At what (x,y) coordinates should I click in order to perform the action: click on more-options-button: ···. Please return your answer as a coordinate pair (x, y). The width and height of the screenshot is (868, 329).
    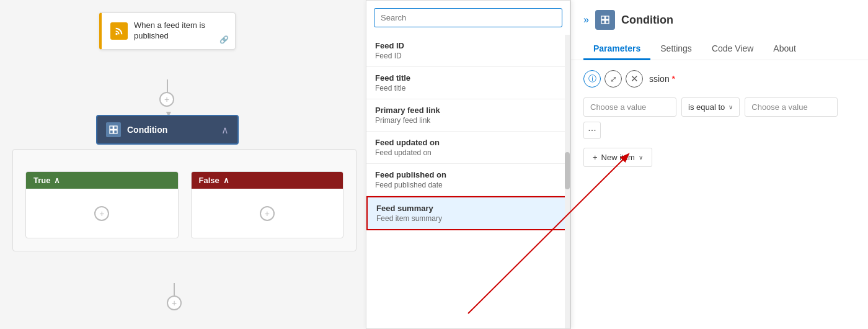
    Looking at the image, I should click on (592, 130).